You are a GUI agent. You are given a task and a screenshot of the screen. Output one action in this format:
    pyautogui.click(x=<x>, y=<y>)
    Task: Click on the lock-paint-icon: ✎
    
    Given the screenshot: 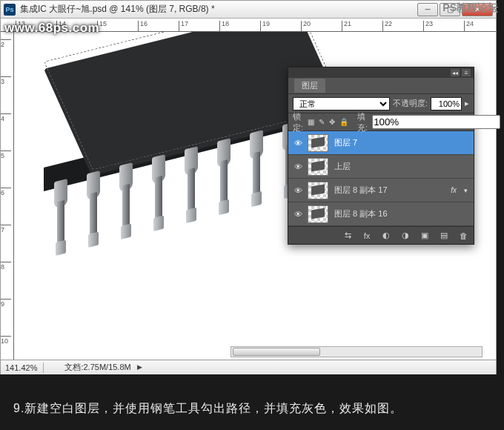 What is the action you would take?
    pyautogui.click(x=322, y=122)
    